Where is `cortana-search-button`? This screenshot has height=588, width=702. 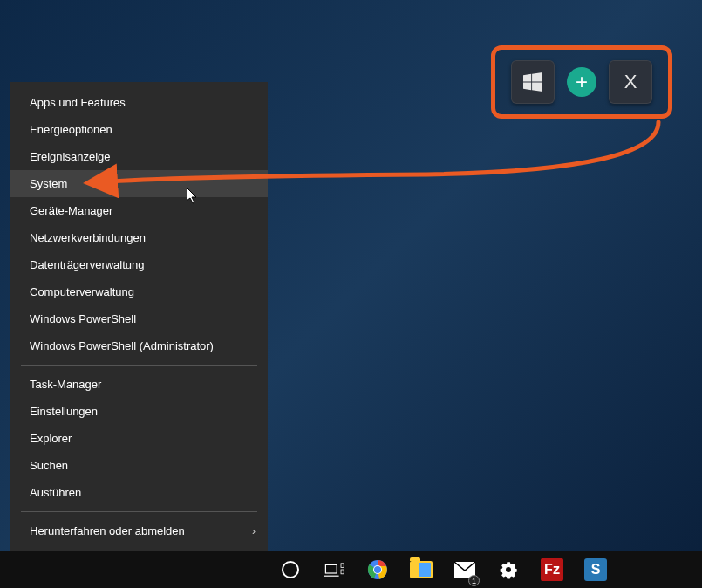 cortana-search-button is located at coordinates (290, 570).